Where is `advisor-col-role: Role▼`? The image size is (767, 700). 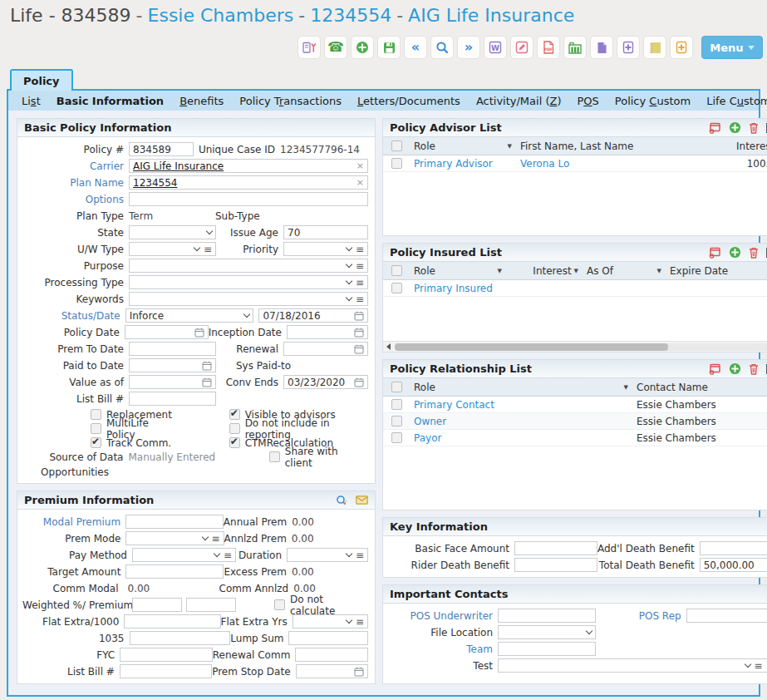
advisor-col-role: Role▼ is located at coordinates (463, 146).